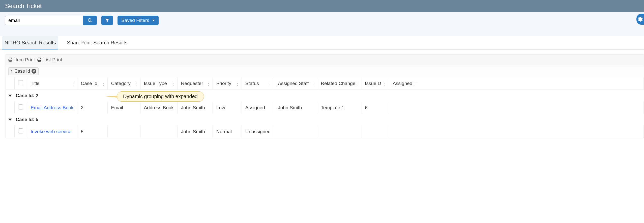  I want to click on cell-status: Assigned, so click(258, 107).